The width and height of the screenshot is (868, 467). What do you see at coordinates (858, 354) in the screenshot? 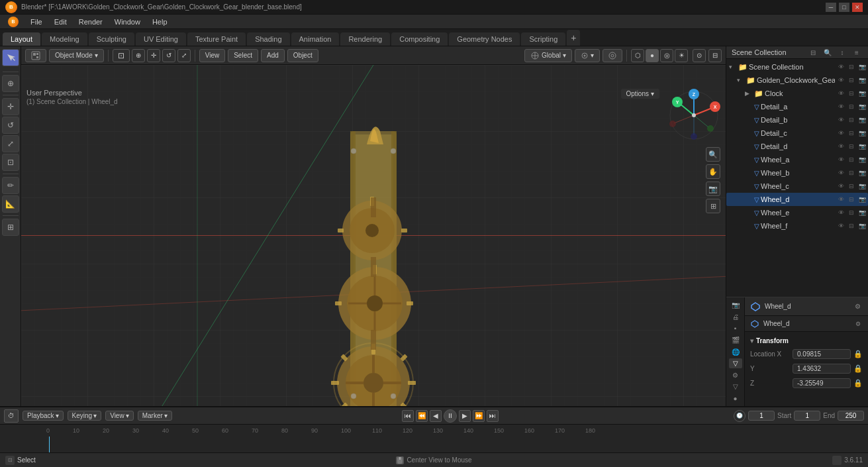
I see `location-x-lock: 🔒` at bounding box center [858, 354].